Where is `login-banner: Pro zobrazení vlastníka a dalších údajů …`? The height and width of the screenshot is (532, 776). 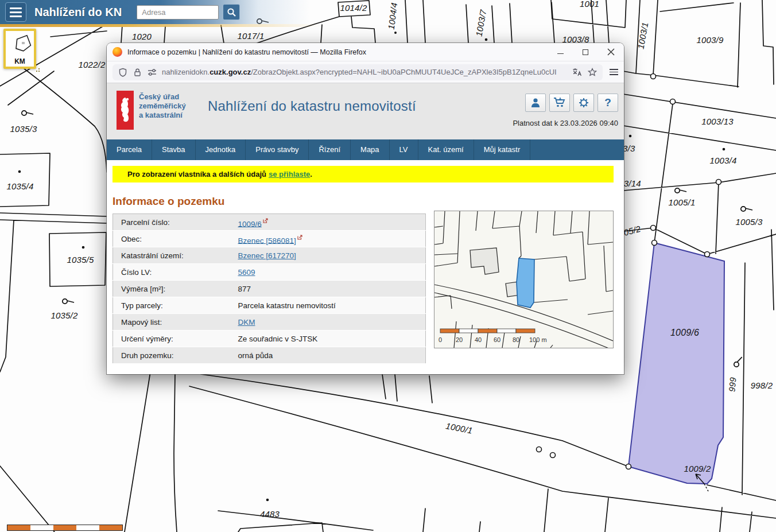
login-banner: Pro zobrazení vlastníka a dalších údajů … is located at coordinates (363, 174).